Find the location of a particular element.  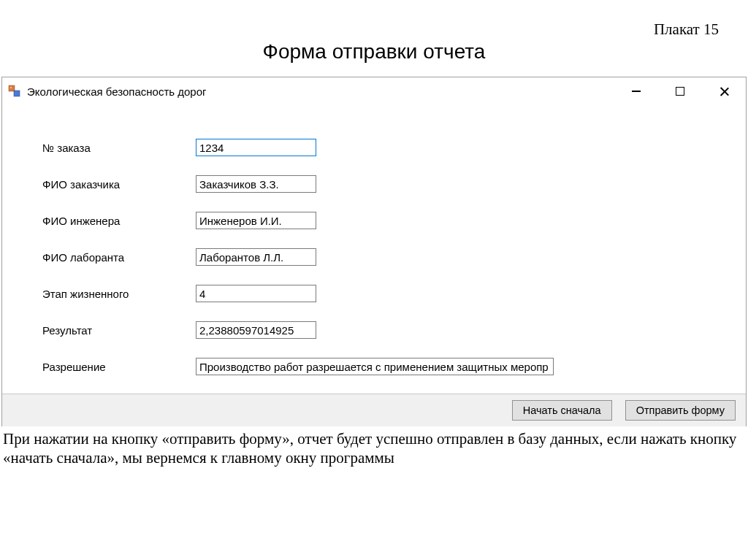

label-engineer-name: ФИО инженера is located at coordinates (119, 220).